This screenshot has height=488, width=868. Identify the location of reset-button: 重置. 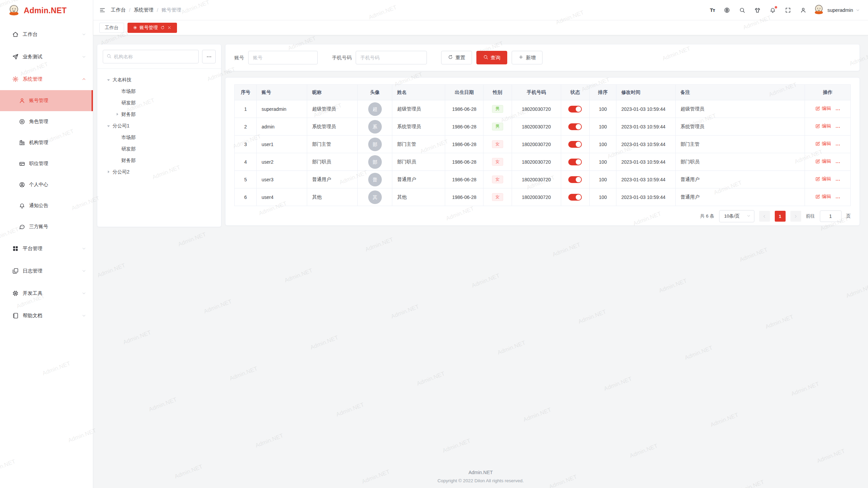
(456, 58).